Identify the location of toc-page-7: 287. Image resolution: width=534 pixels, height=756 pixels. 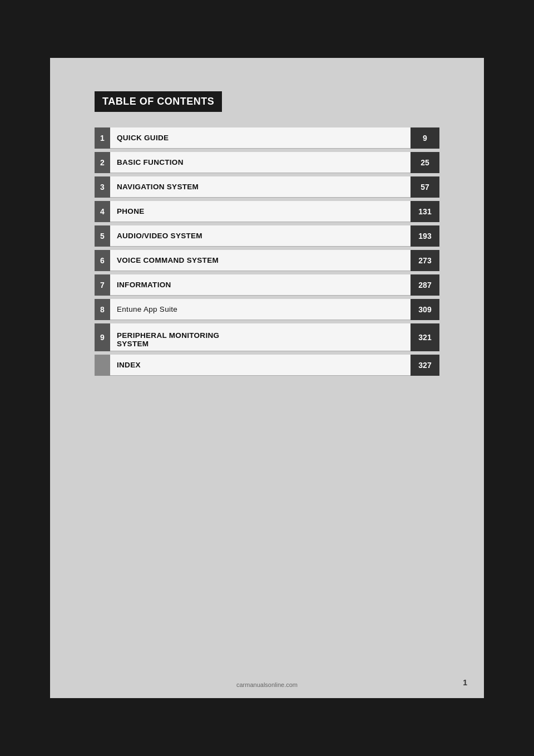
(425, 285).